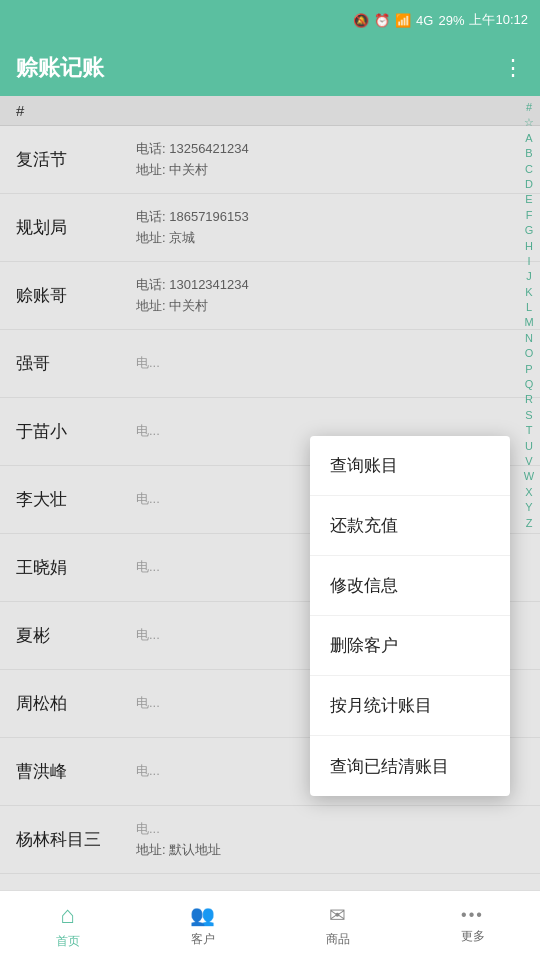 The height and width of the screenshot is (960, 540). What do you see at coordinates (270, 20) in the screenshot?
I see `status-bar: 🔕 ⏰ 📶 4G 29% 上午10:12` at bounding box center [270, 20].